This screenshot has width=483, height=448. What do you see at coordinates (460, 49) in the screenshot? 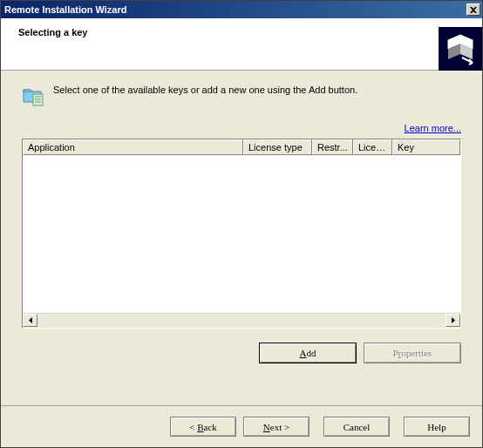
I see `wizard-banner-icon` at bounding box center [460, 49].